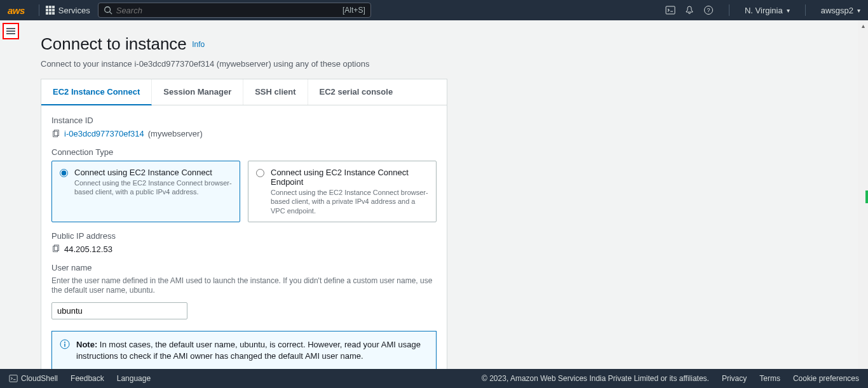 The height and width of the screenshot is (388, 868). What do you see at coordinates (198, 44) in the screenshot?
I see `info-link: Info` at bounding box center [198, 44].